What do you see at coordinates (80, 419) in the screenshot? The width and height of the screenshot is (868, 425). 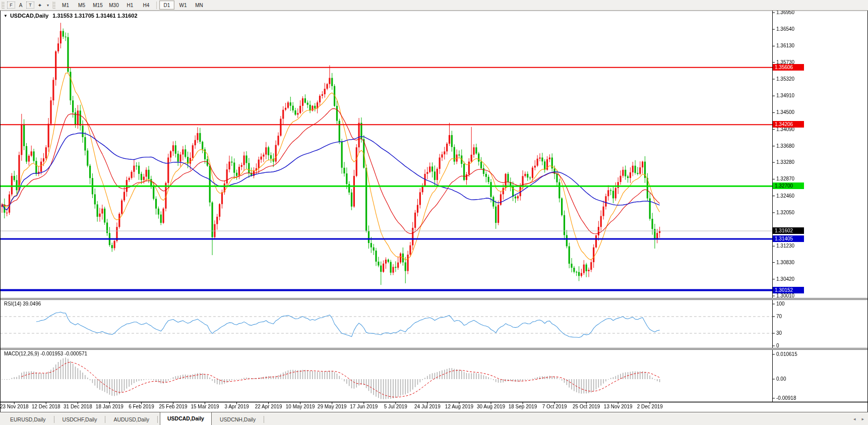 I see `tab-usdchf: USDCHF,Daily` at bounding box center [80, 419].